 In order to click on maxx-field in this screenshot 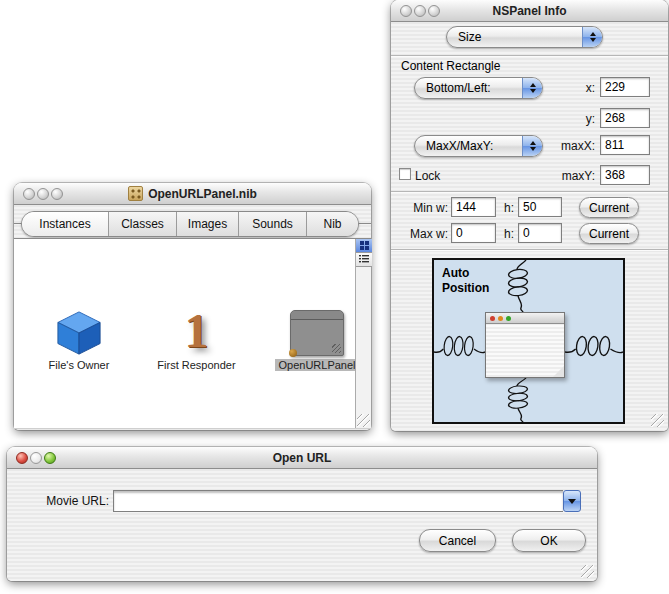, I will do `click(625, 145)`.